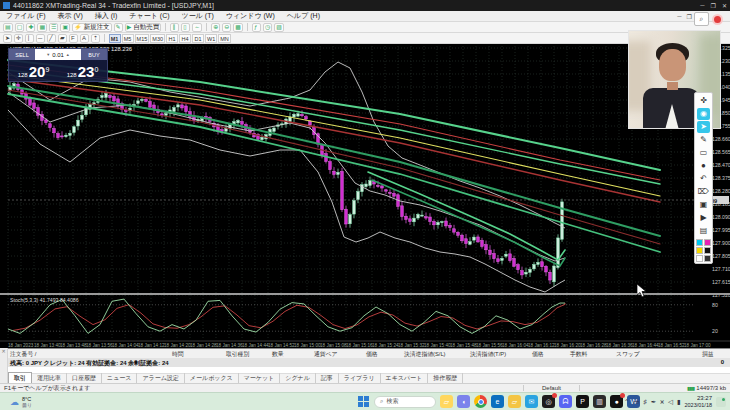  What do you see at coordinates (480, 402) in the screenshot?
I see `chrome-icon` at bounding box center [480, 402].